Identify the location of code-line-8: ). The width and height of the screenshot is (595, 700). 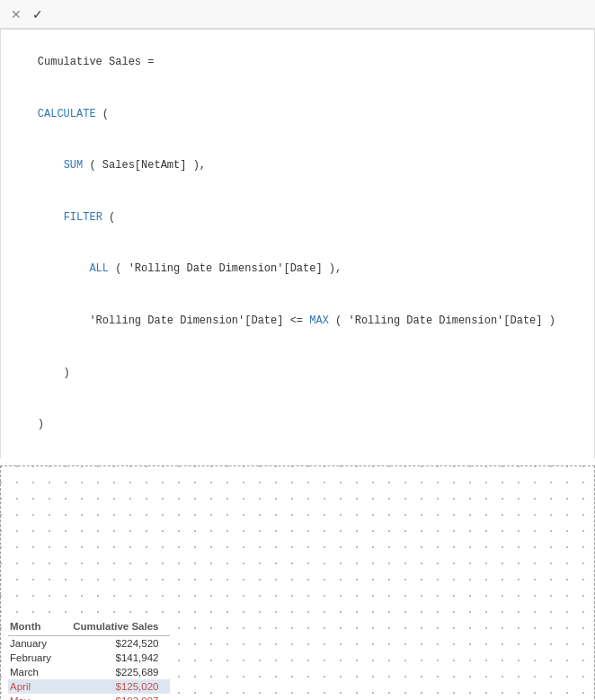
(298, 425).